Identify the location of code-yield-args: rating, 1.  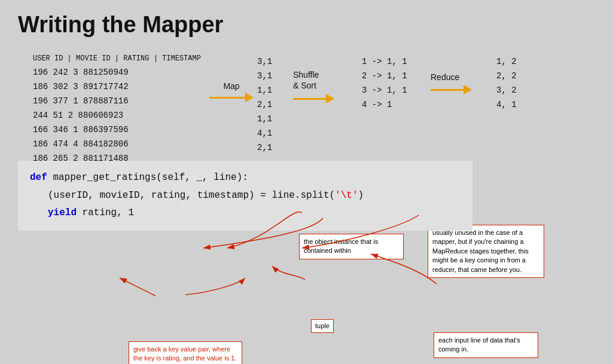
(108, 213).